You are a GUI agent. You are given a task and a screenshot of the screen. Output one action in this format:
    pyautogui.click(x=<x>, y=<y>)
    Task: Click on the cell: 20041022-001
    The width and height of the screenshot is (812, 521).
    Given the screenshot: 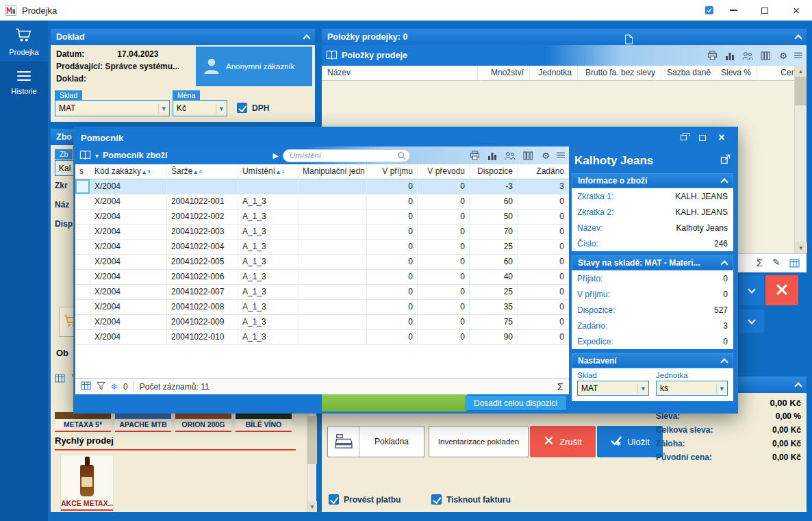 What is the action you would take?
    pyautogui.click(x=203, y=202)
    